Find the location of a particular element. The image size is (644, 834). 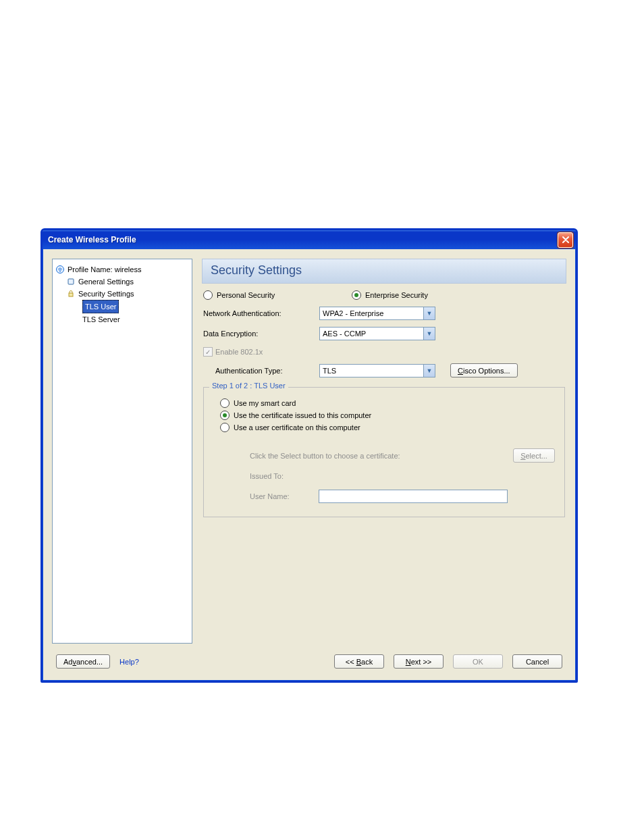

cisco-options-button: Cisco Options... is located at coordinates (484, 370).